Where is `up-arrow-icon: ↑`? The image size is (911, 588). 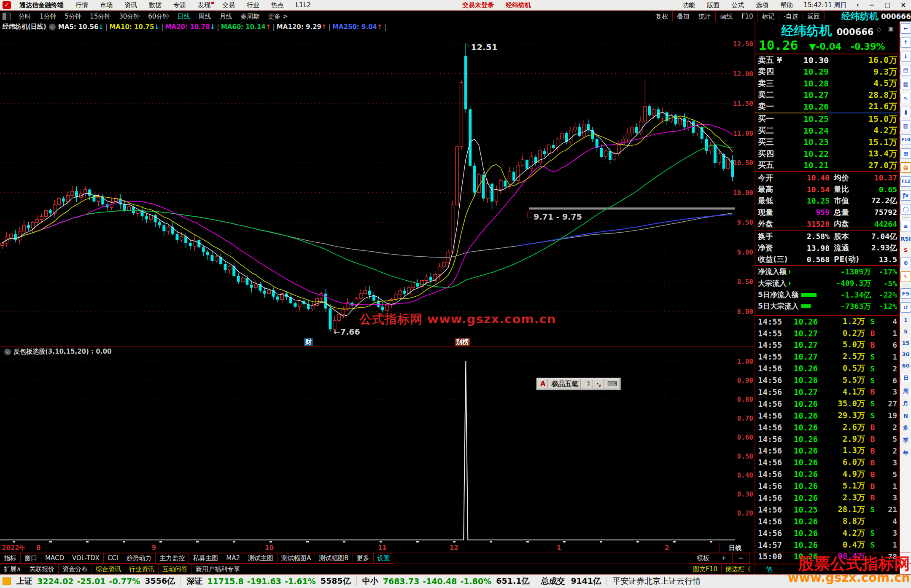 up-arrow-icon: ↑ is located at coordinates (906, 42).